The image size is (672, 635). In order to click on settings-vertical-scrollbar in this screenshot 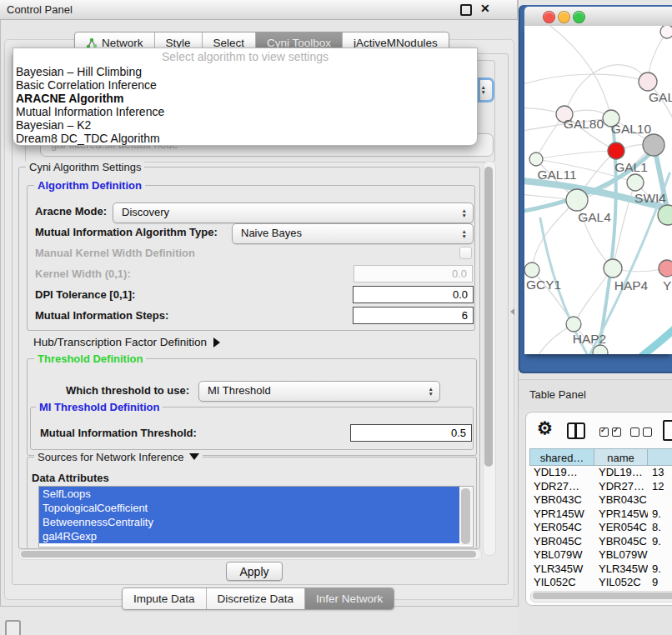, I will do `click(489, 358)`.